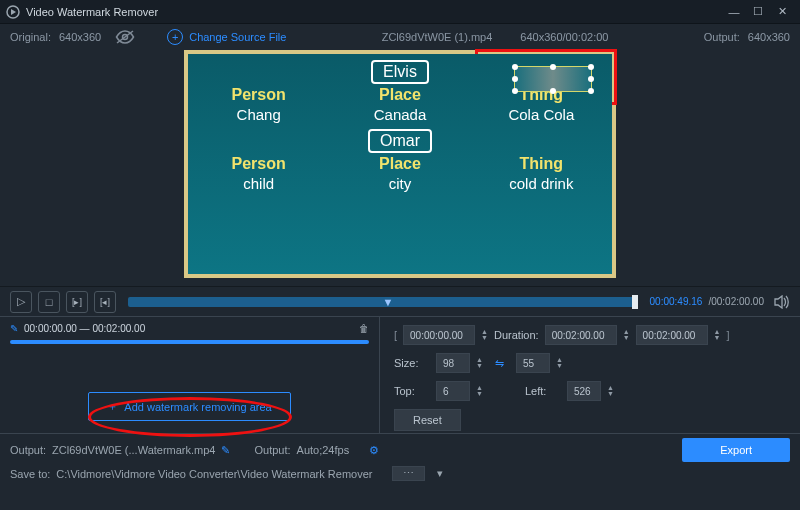  What do you see at coordinates (722, 37) in the screenshot?
I see `output-label: Output:` at bounding box center [722, 37].